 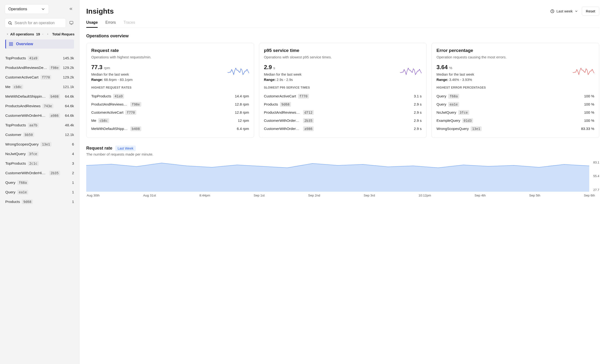 I want to click on range-value: 2.9s - 2.9s, so click(x=285, y=80).